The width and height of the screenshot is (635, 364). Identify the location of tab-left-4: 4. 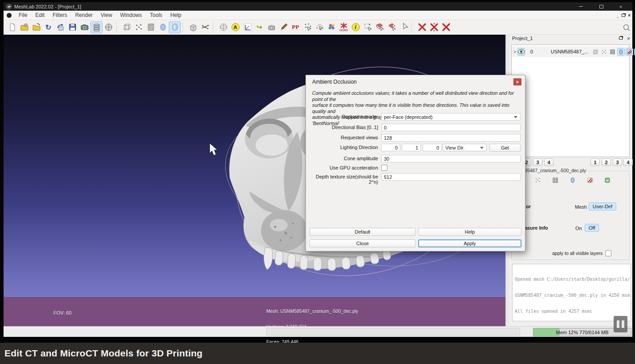
(549, 162).